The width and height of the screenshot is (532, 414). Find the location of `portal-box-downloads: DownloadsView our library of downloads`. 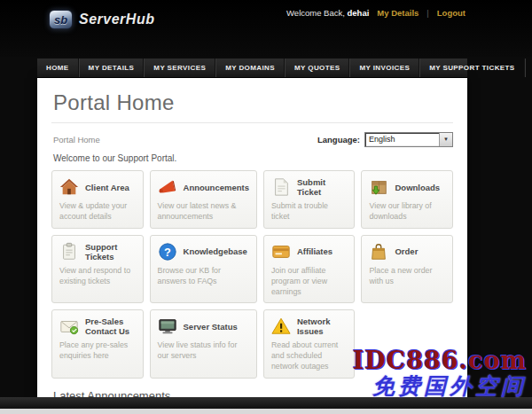

portal-box-downloads: DownloadsView our library of downloads is located at coordinates (407, 199).